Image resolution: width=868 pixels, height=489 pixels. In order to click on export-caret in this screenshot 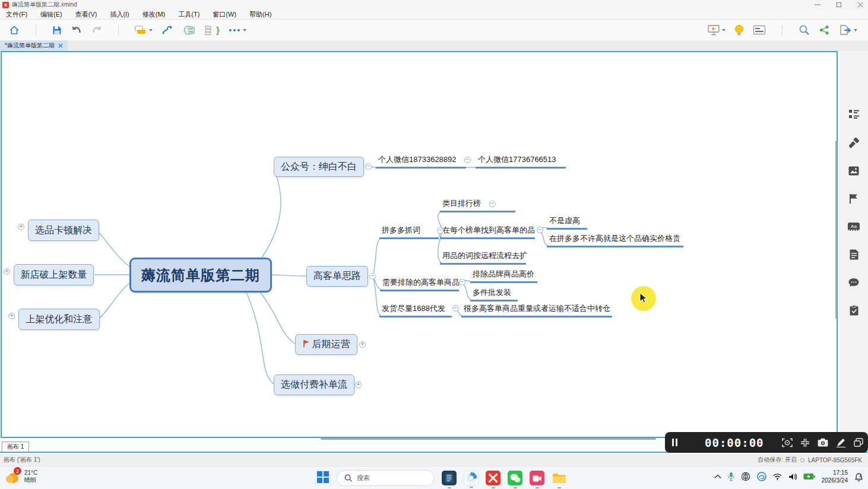, I will do `click(856, 30)`.